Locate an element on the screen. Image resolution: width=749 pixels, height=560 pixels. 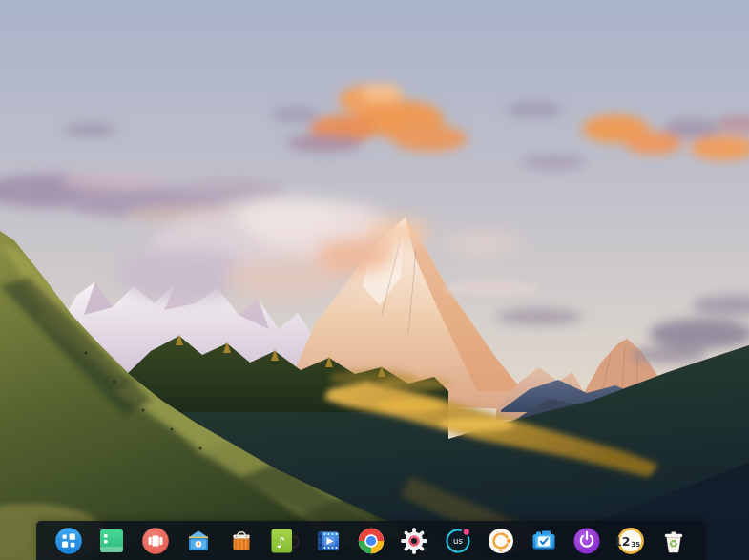
dock-item-trash: ♻ is located at coordinates (674, 541).